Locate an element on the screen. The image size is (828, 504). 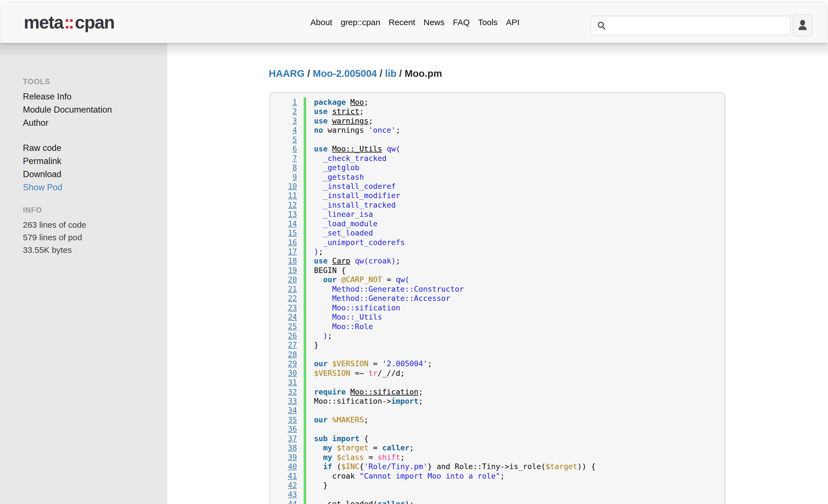
code-token: 'once' is located at coordinates (382, 130).